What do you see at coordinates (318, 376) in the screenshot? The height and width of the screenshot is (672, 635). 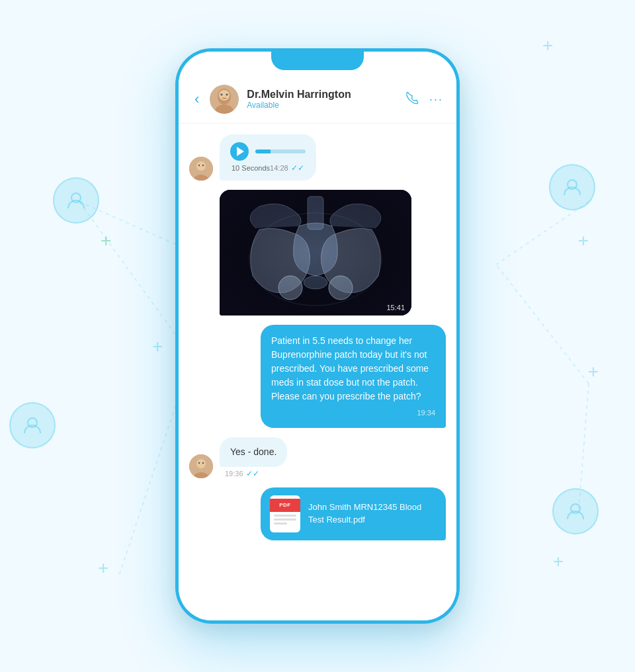 I see `sent-text-message-row: Patient in 5.5 needs to change her Bupre…` at bounding box center [318, 376].